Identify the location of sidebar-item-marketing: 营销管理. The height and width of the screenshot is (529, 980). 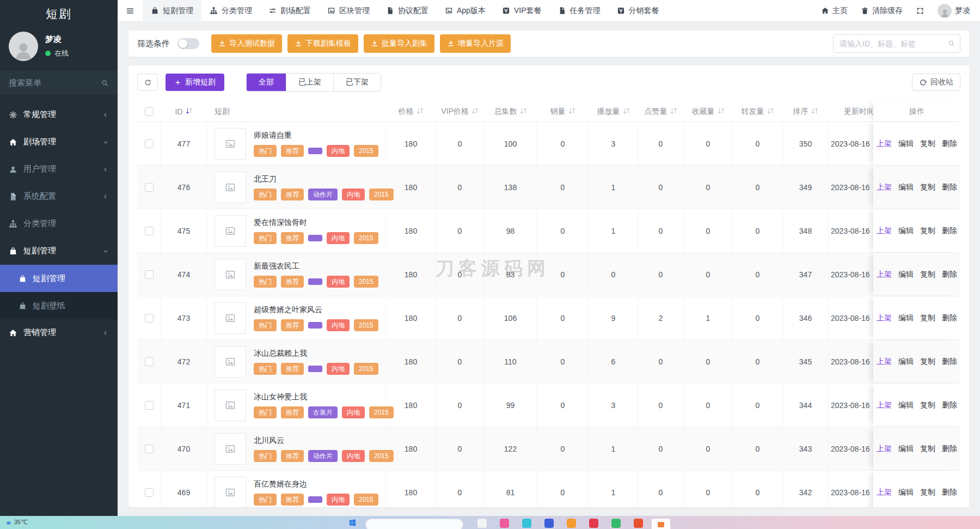
(59, 333).